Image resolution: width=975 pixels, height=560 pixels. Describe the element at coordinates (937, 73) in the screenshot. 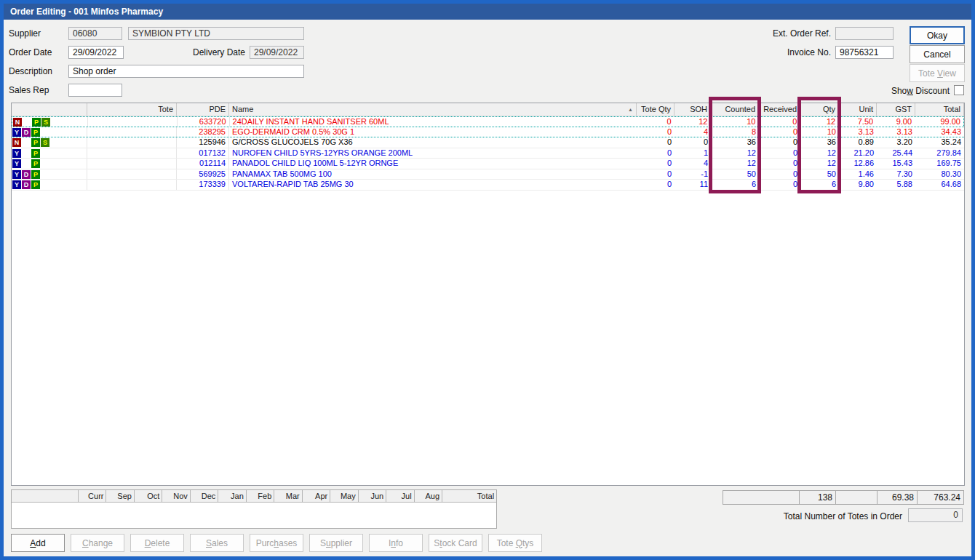

I see `tote-view-button: Tote View` at that location.